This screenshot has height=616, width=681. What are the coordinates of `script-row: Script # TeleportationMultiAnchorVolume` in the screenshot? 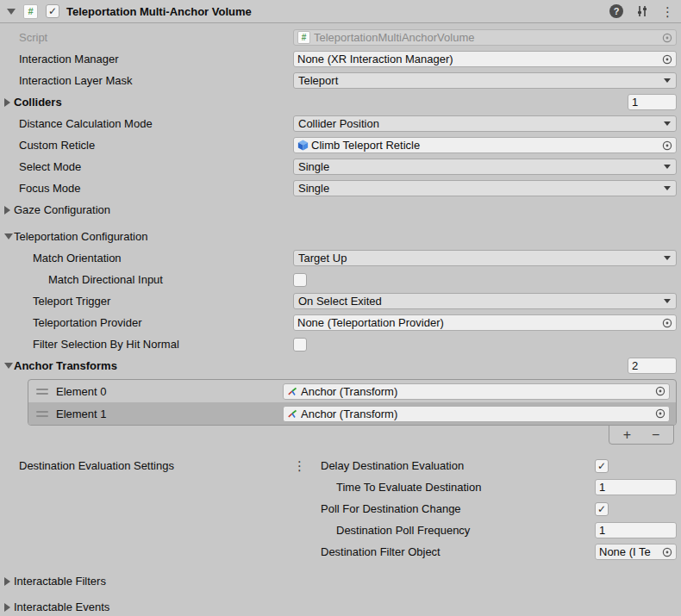 It's located at (340, 38).